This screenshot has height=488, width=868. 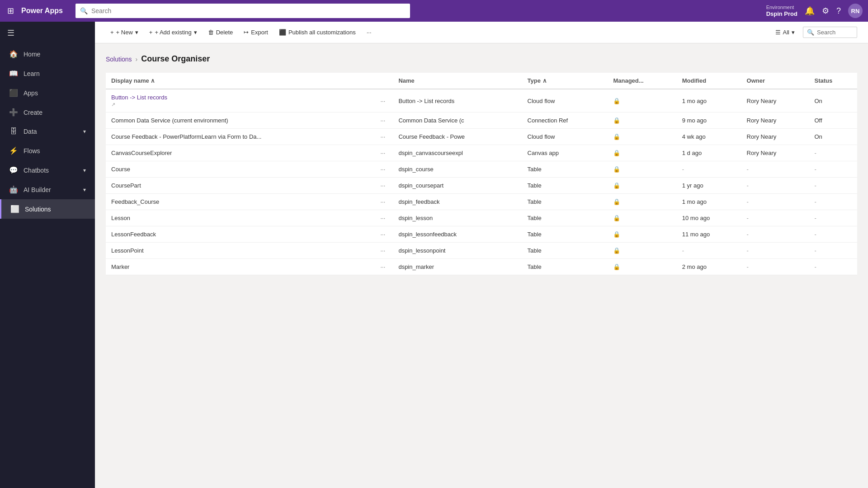 I want to click on sidebar-item-create: ➕ Create, so click(x=47, y=112).